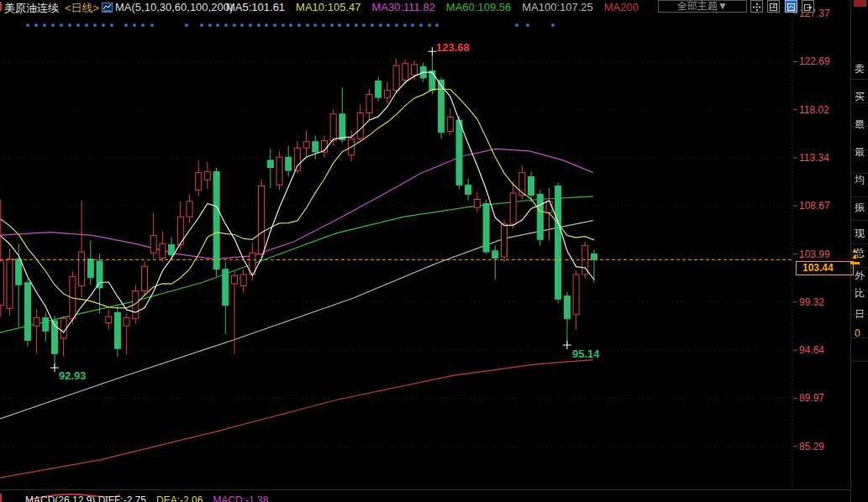 The height and width of the screenshot is (502, 868). What do you see at coordinates (860, 275) in the screenshot?
I see `right-panel-label: 外` at bounding box center [860, 275].